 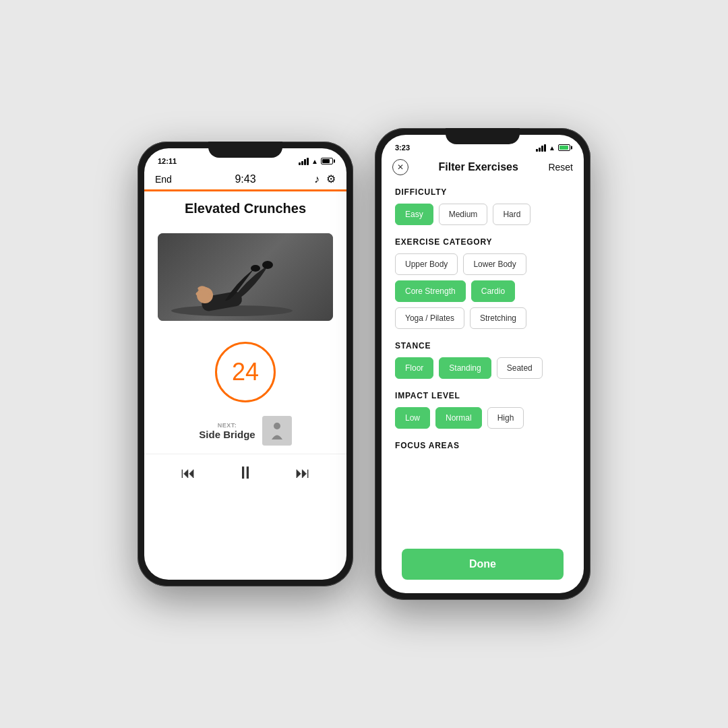 I want to click on focus-areas-section: FOCUS AREAS, so click(x=483, y=449).